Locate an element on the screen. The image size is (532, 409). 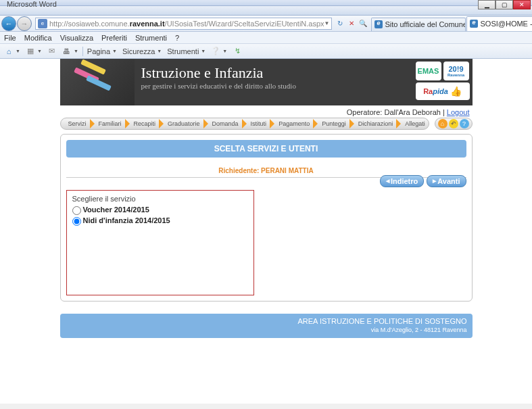
home-button: ⌂▼ is located at coordinates (12, 51).